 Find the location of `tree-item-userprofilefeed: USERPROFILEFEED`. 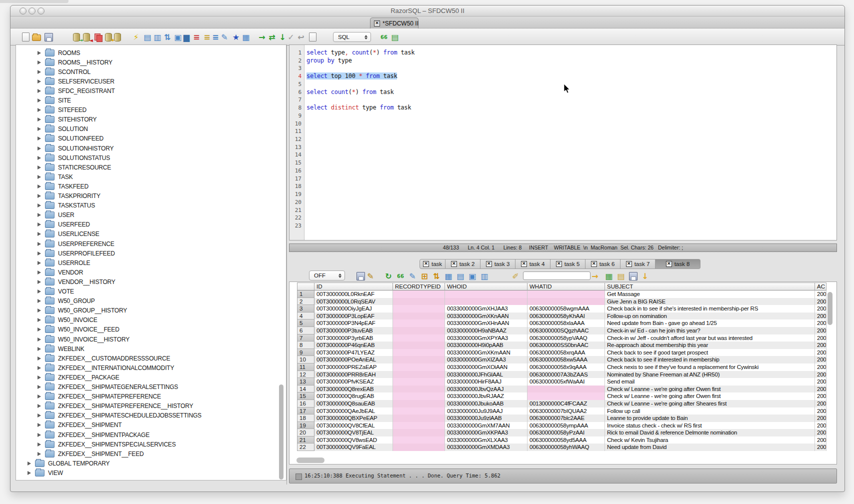

tree-item-userprofilefeed: USERPROFILEFEED is located at coordinates (76, 253).